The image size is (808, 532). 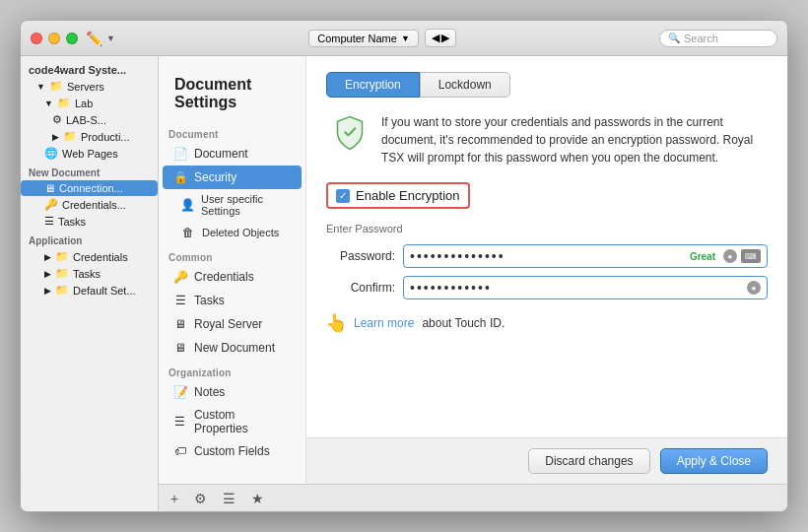 What do you see at coordinates (233, 451) in the screenshot?
I see `settings-item-custom-fields: 🏷 Custom Fields` at bounding box center [233, 451].